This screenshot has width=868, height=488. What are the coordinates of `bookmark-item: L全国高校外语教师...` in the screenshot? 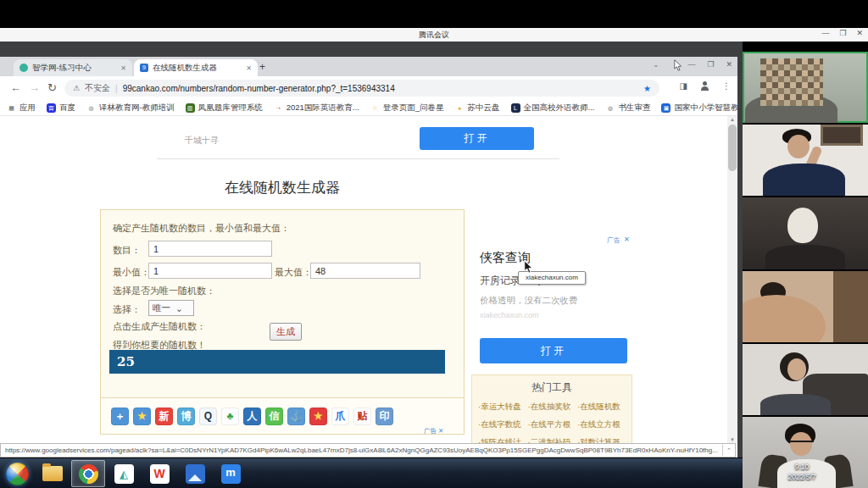 It's located at (553, 108).